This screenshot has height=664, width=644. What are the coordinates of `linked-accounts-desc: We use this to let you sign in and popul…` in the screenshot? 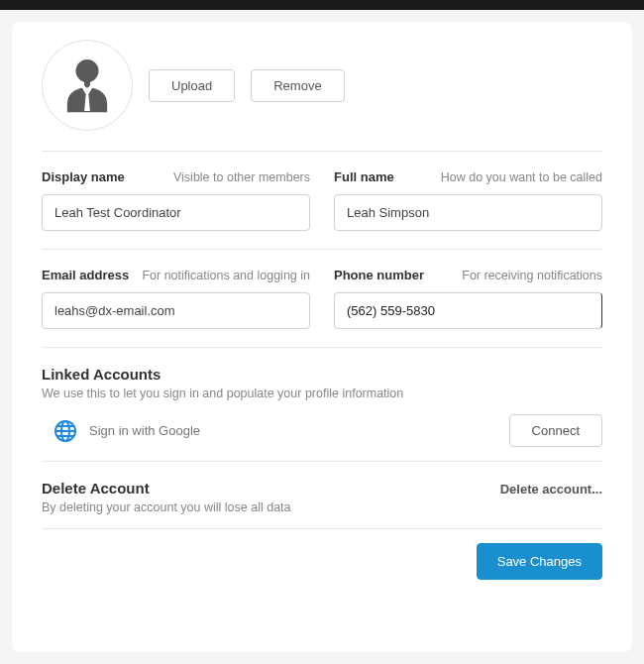 It's located at (322, 393).